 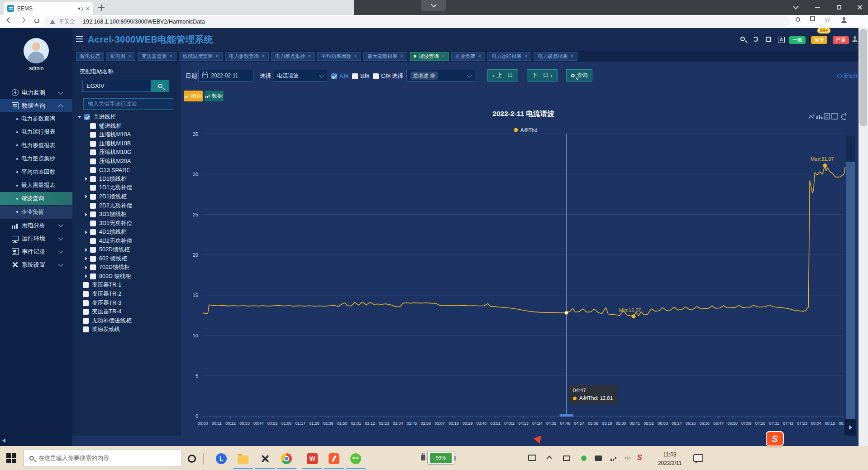 I want to click on sidebar-group-电力监测: 电力监测, so click(x=36, y=92).